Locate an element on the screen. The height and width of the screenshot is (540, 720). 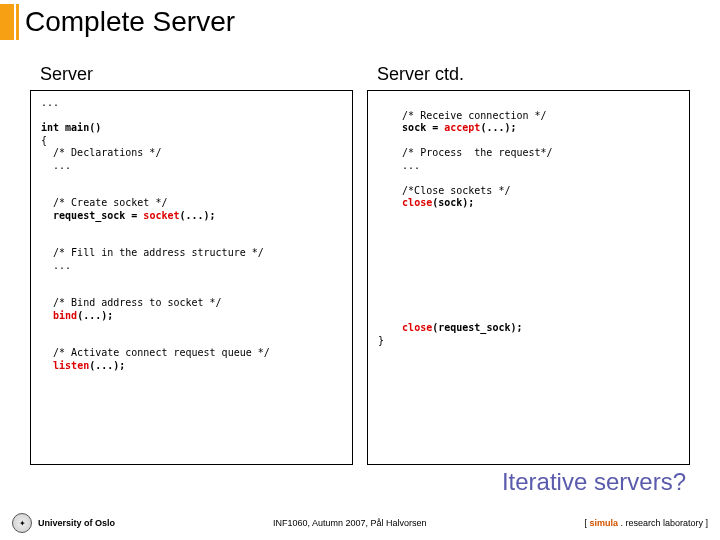
footer-mid: INF1060, Autumn 2007, Pål Halvorsen is located at coordinates (350, 523).